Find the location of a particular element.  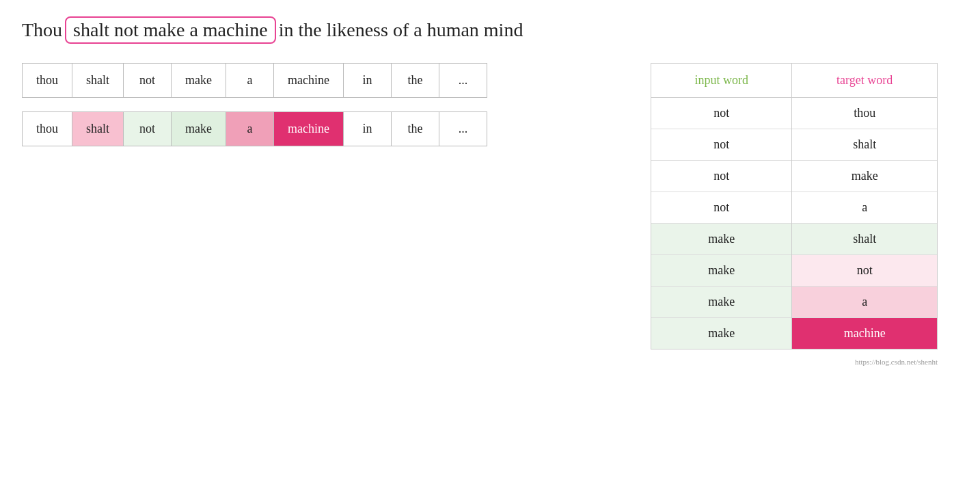

lookup-target-0: thou is located at coordinates (865, 114).